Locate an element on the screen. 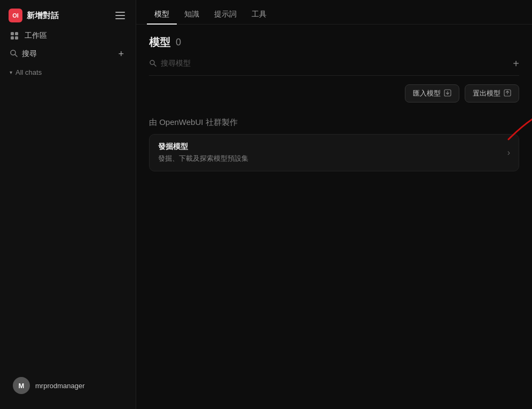 The image size is (532, 409). search-label: 搜尋 is located at coordinates (29, 54).